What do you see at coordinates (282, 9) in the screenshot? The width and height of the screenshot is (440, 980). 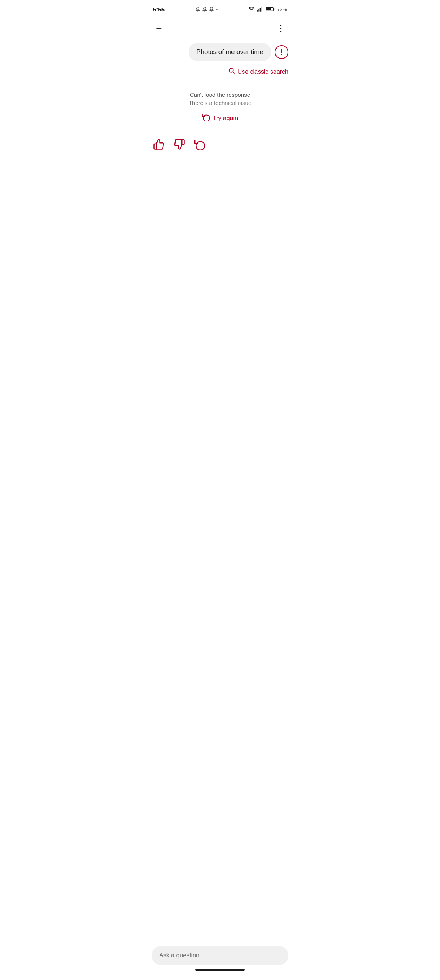 I see `battery-percent: 72%` at bounding box center [282, 9].